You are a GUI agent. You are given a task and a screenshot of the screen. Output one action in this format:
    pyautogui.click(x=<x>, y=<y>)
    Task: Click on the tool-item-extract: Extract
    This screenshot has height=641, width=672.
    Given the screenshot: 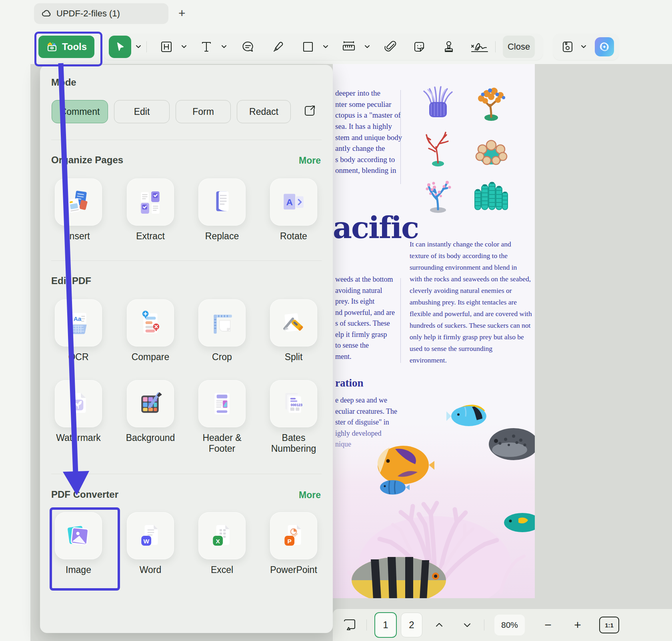 What is the action you would take?
    pyautogui.click(x=150, y=210)
    